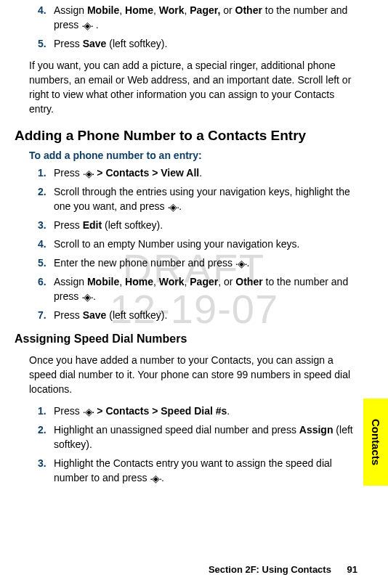  I want to click on s1-step-2: 2. Scroll through the entries using your…, so click(198, 199).